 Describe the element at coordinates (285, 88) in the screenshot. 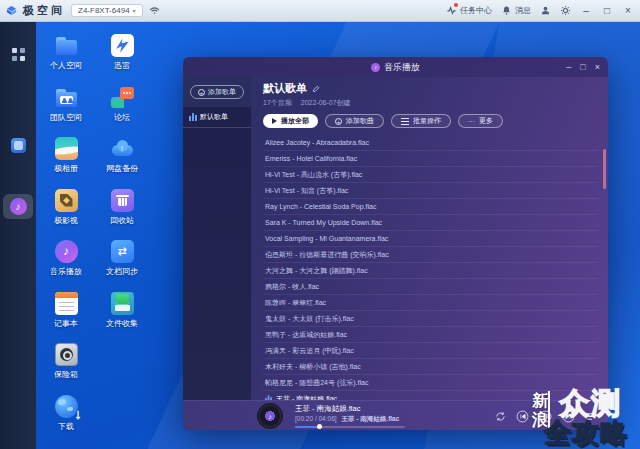

I see `playlist-title: 默认歌单` at that location.